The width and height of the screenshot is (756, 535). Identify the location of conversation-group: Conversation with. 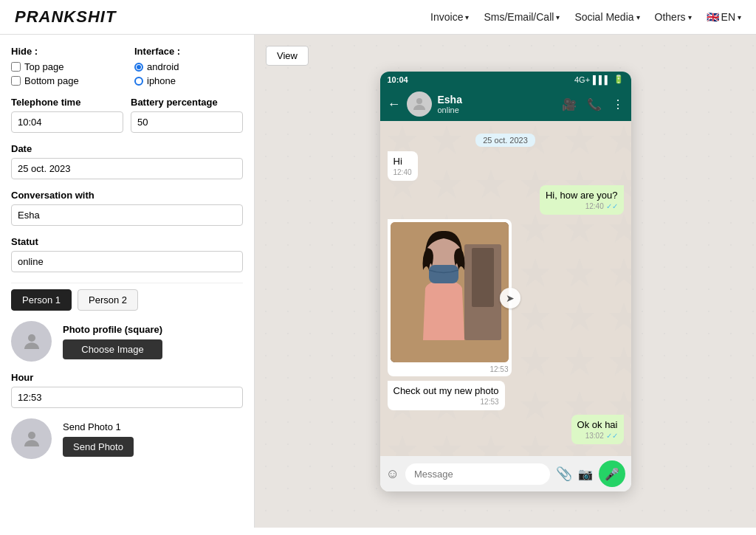
(127, 208).